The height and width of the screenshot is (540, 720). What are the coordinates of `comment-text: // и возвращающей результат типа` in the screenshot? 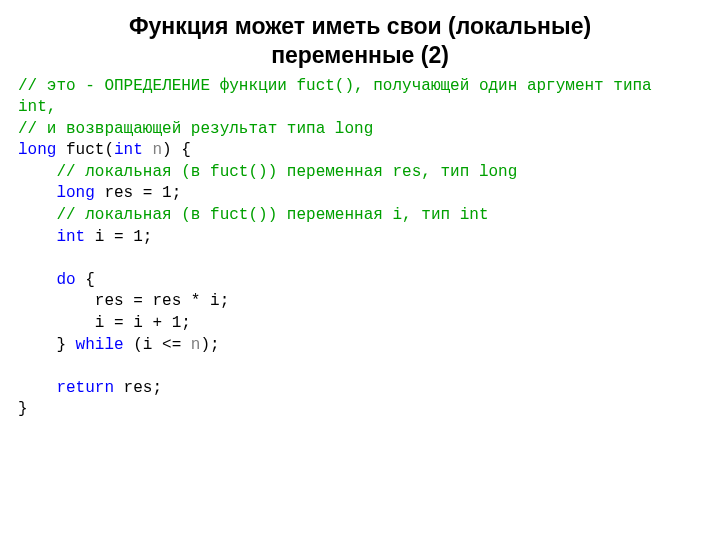 It's located at (176, 129).